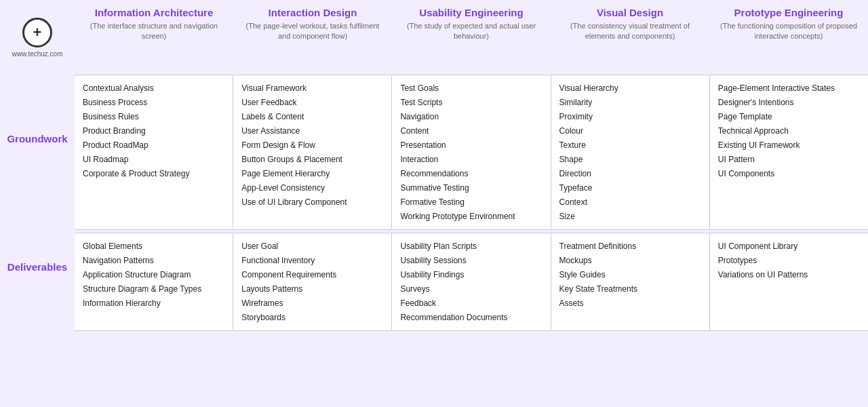 This screenshot has height=407, width=868. I want to click on sidebar: + www.techuz.com Groundwork Deliverables, so click(37, 166).